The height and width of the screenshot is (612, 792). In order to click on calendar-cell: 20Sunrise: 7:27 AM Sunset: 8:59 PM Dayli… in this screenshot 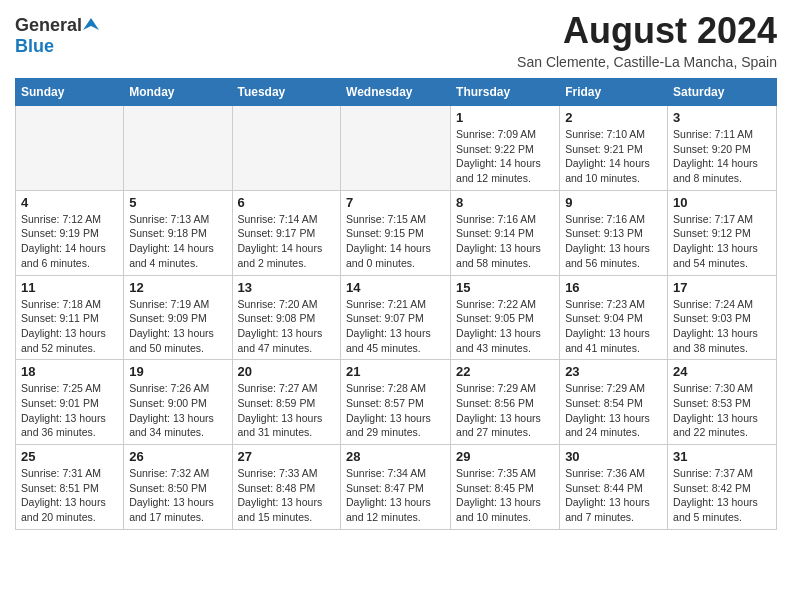, I will do `click(286, 402)`.